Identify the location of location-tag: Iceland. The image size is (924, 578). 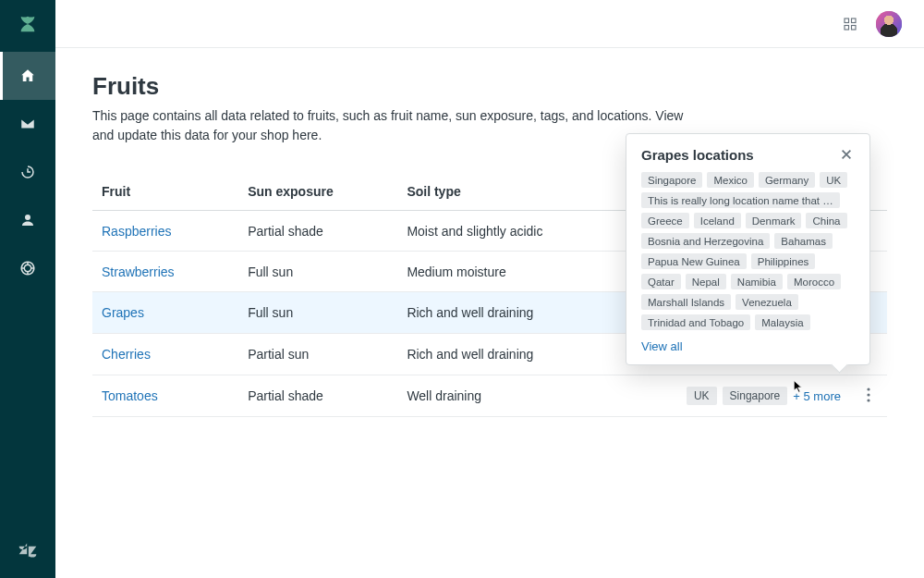
(717, 220).